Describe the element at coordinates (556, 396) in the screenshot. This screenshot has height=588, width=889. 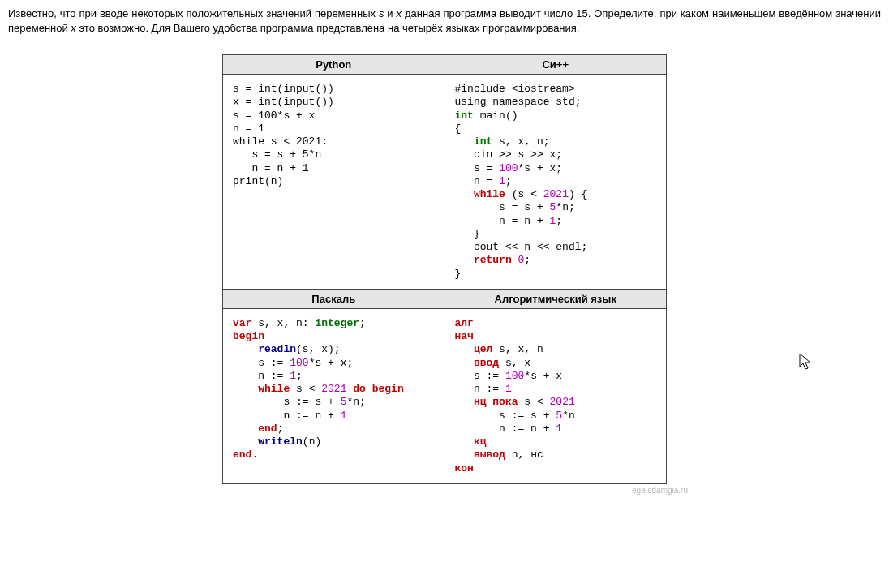
I see `alg-code: алг нач цел s, x, n ввод s, x s := 100*s…` at that location.